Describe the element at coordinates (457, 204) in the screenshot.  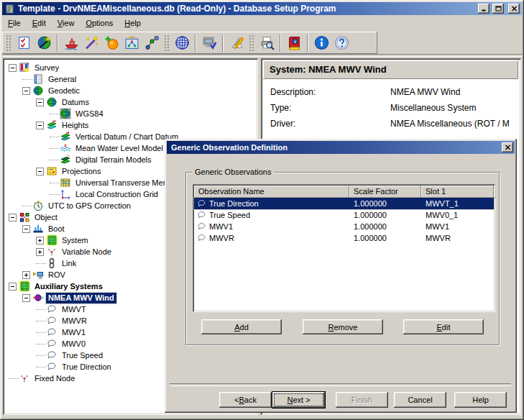
I see `cell-slot-1: MWVT_1` at that location.